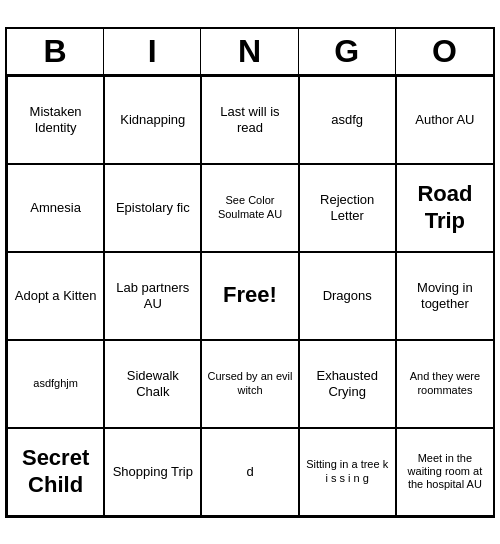  Describe the element at coordinates (56, 472) in the screenshot. I see `bingo-cell: Secret Child` at that location.